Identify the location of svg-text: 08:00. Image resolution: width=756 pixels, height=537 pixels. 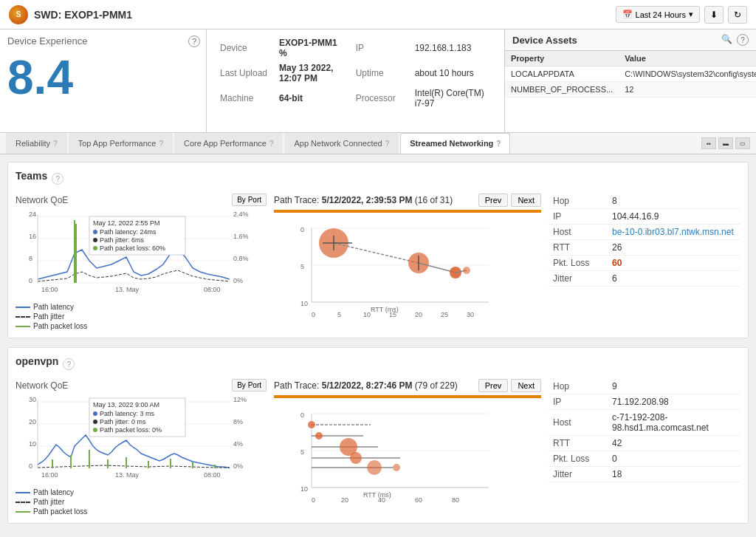
(213, 475).